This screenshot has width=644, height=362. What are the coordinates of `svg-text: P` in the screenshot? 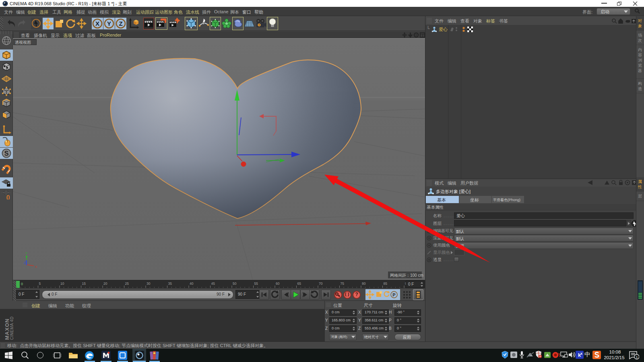 It's located at (394, 295).